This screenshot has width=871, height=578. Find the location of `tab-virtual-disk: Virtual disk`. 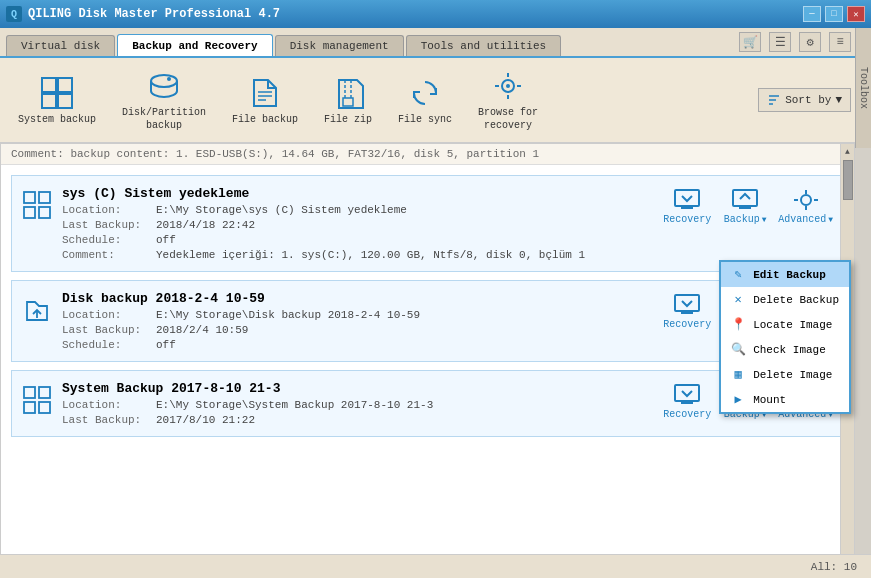

tab-virtual-disk: Virtual disk is located at coordinates (60, 46).